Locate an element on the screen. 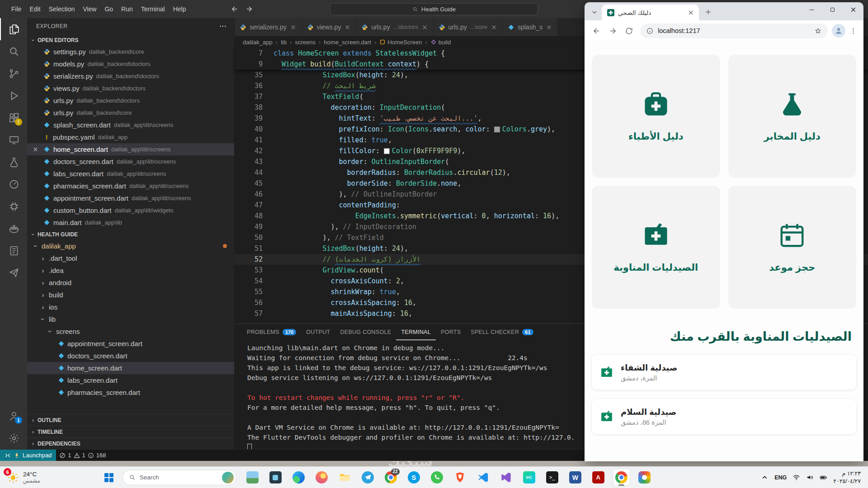  tree-item: doctors_screen.dart is located at coordinates (131, 356).